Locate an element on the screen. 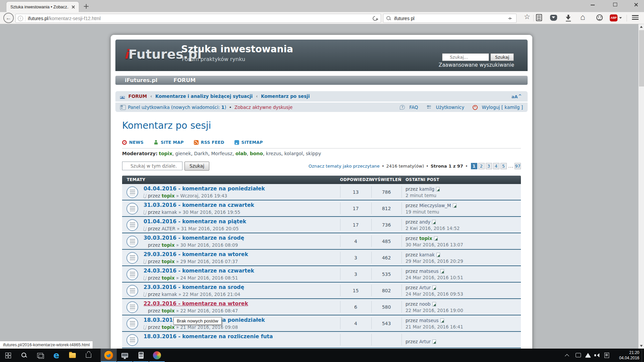 The width and height of the screenshot is (644, 362). bookmark-star-icon: ☆ is located at coordinates (527, 17).